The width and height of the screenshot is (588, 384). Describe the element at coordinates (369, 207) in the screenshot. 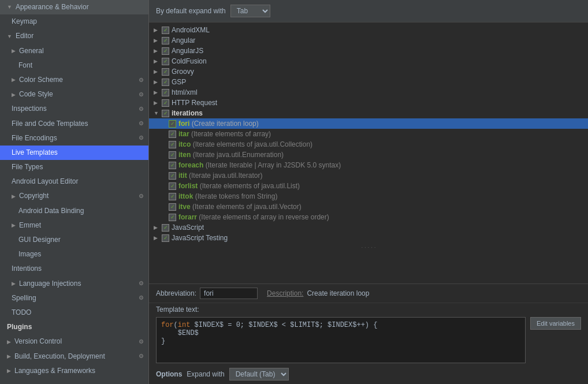

I see `tree-row-itve: ▶ ✓ itve (Iterate elements of java.util.…` at that location.